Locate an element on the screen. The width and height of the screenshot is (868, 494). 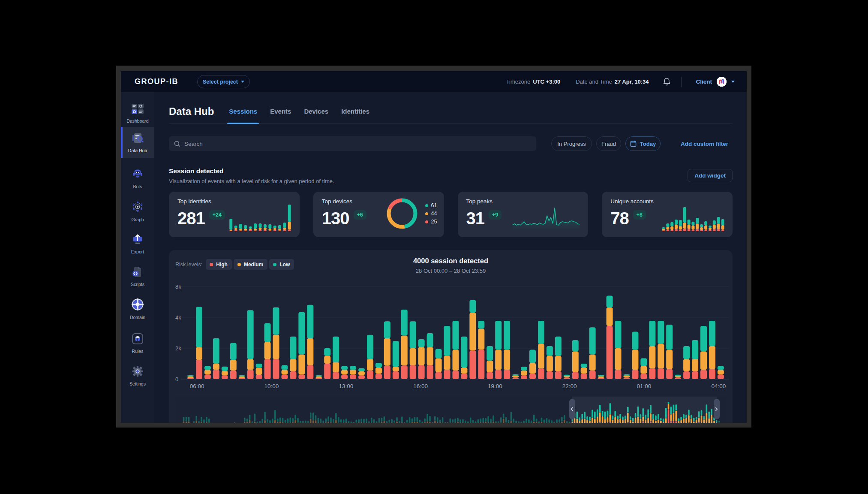
in-progress-filter-button: In Progress is located at coordinates (572, 144).